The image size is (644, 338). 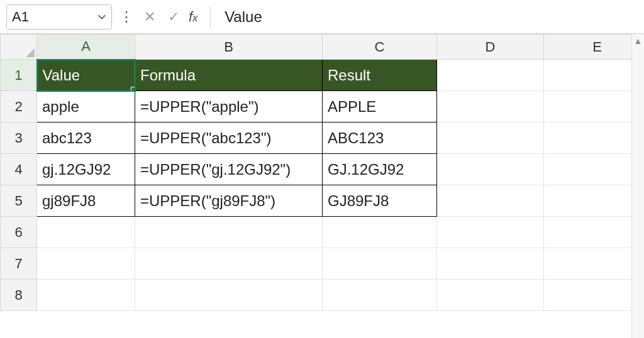 I want to click on row-header-5: 5, so click(x=19, y=201).